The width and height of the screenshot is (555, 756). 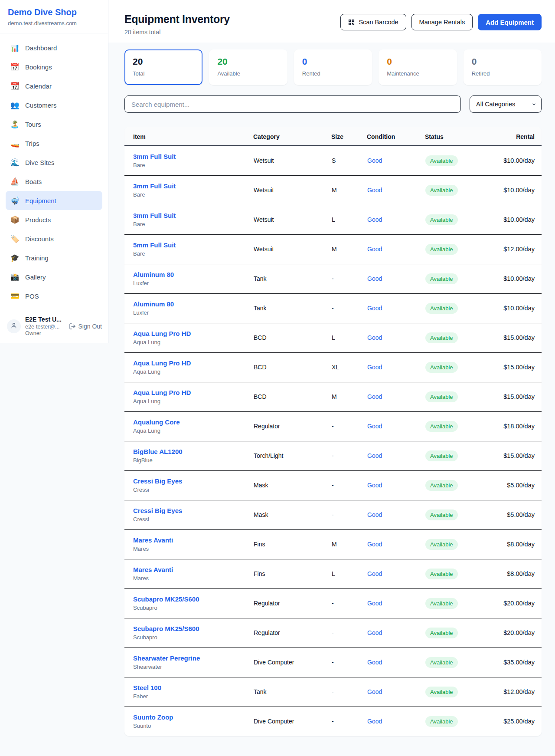 I want to click on item-link: Shearwater Peregrine, so click(x=193, y=658).